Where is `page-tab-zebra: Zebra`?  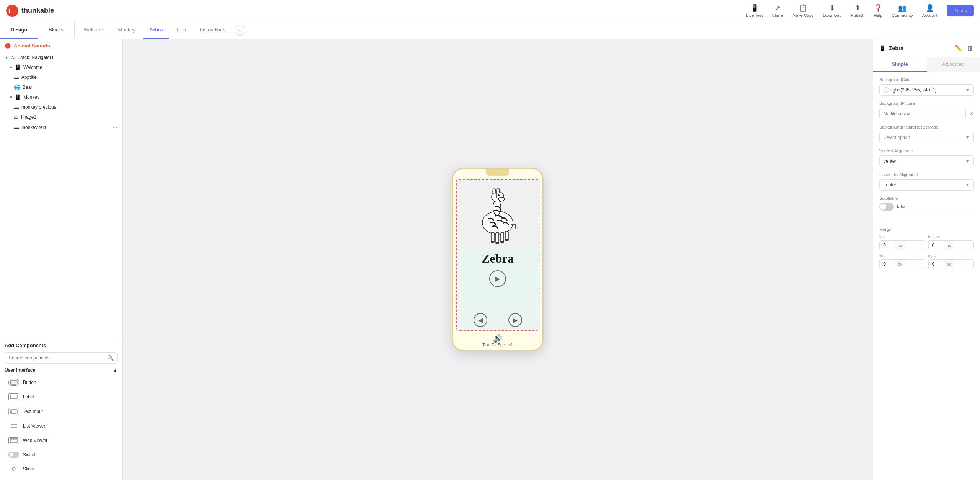
page-tab-zebra: Zebra is located at coordinates (156, 30).